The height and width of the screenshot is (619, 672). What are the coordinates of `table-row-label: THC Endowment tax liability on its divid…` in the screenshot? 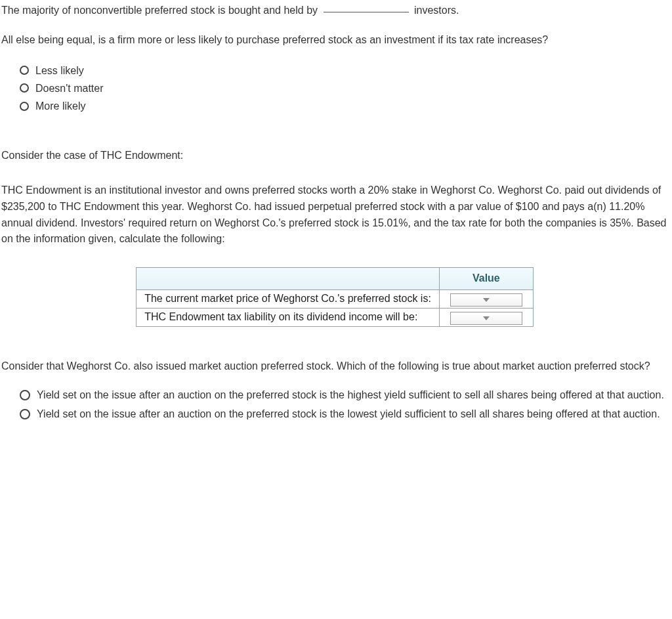 It's located at (288, 317).